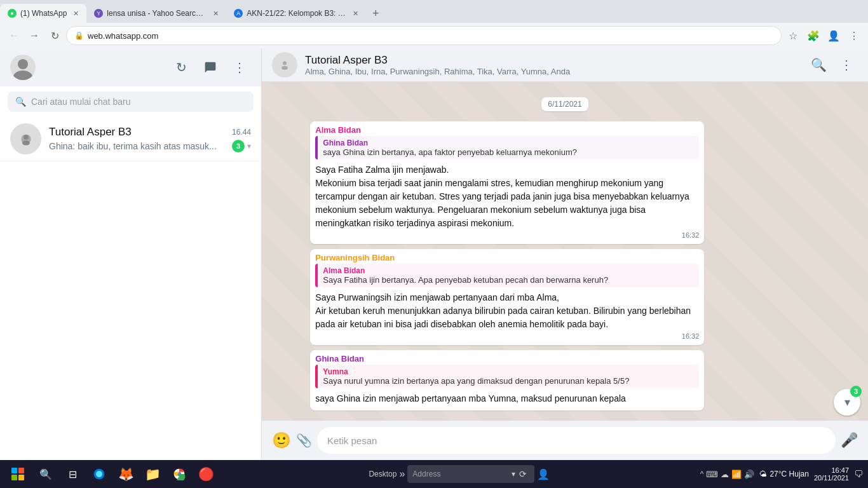 Image resolution: width=868 pixels, height=488 pixels. What do you see at coordinates (23, 67) in the screenshot?
I see `user-avatar` at bounding box center [23, 67].